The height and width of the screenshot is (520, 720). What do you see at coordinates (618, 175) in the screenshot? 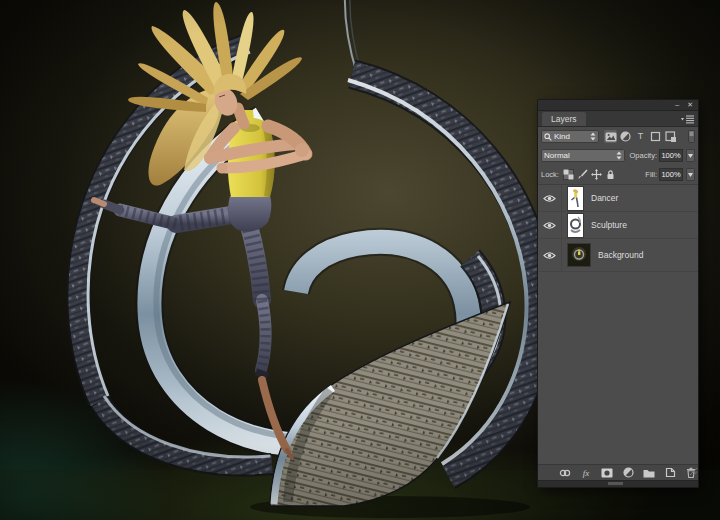
I see `lock-row: Lock: Fill: 100%` at bounding box center [618, 175].